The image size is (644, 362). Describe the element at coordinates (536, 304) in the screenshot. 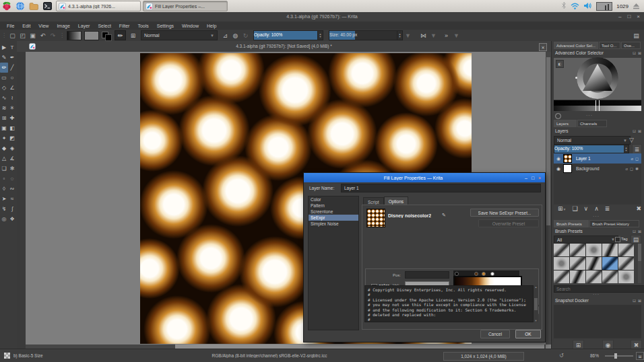

I see `script-scrollbar: ▲▼` at that location.